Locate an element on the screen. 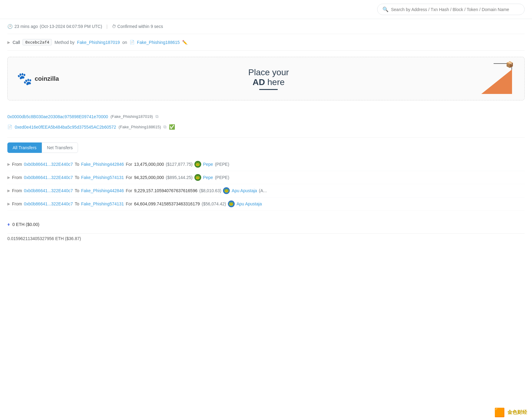 The image size is (532, 420). relative-time: 23 mins ago is located at coordinates (26, 26).